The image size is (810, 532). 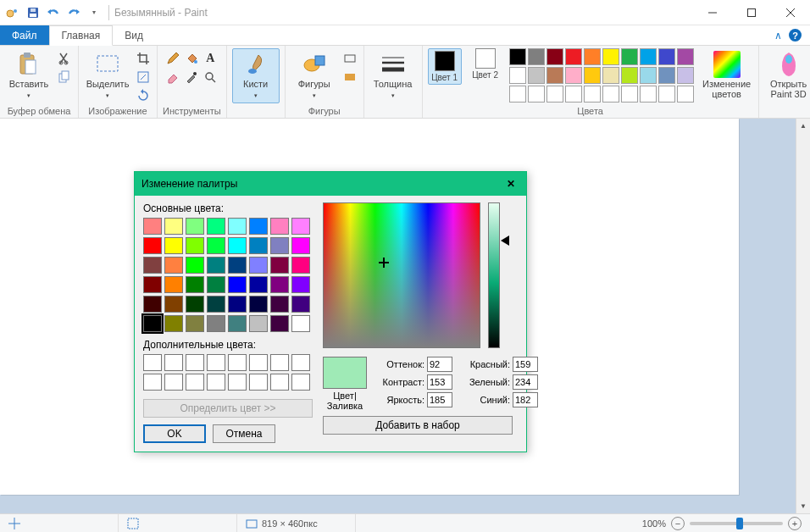 What do you see at coordinates (440, 400) in the screenshot?
I see `lum-input` at bounding box center [440, 400].